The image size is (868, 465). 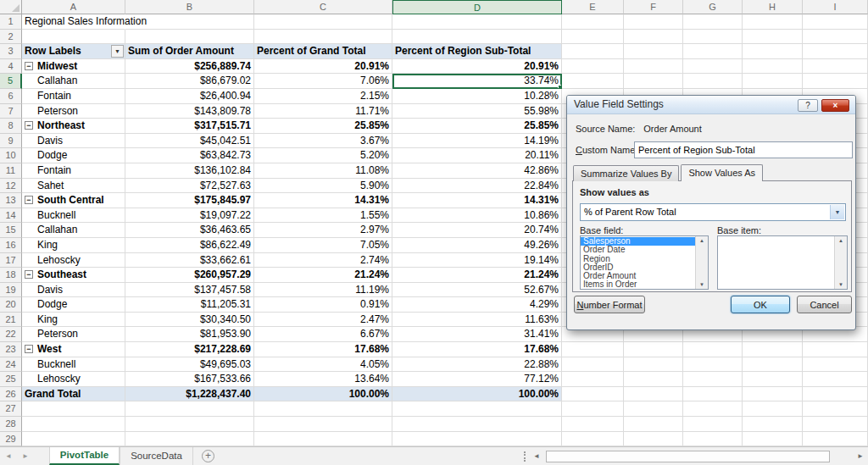 What do you see at coordinates (324, 81) in the screenshot?
I see `cell-C5: 7.06%` at bounding box center [324, 81].